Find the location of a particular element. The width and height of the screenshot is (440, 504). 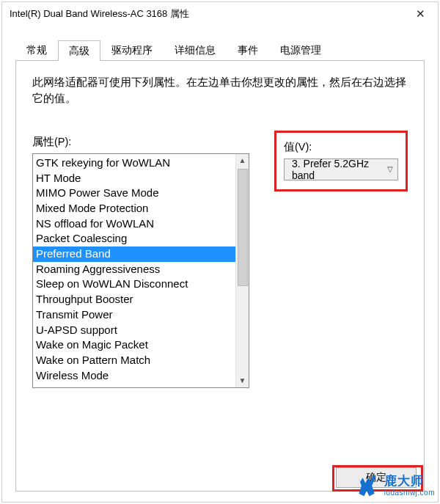

ok-highlight-annotation: 确定 is located at coordinates (378, 478).